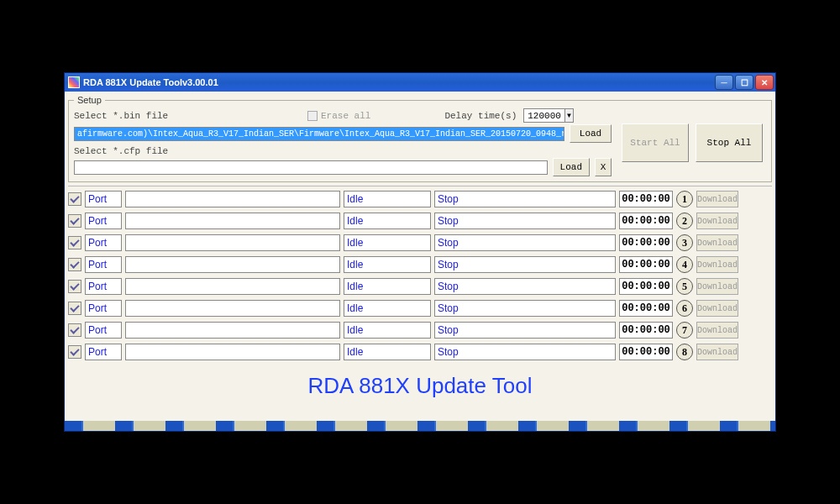 Image resolution: width=840 pixels, height=504 pixels. I want to click on window-controls: ─ ☐ ✕, so click(744, 82).